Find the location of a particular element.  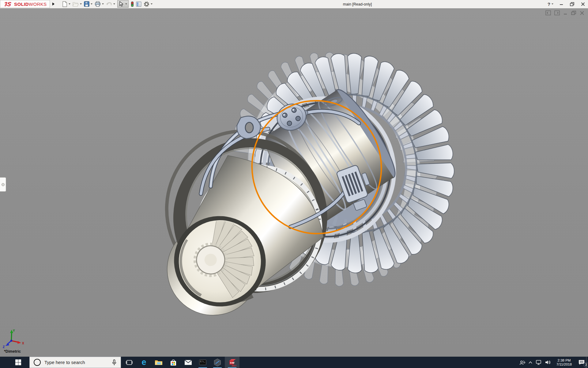

speaker-icon is located at coordinates (548, 362).